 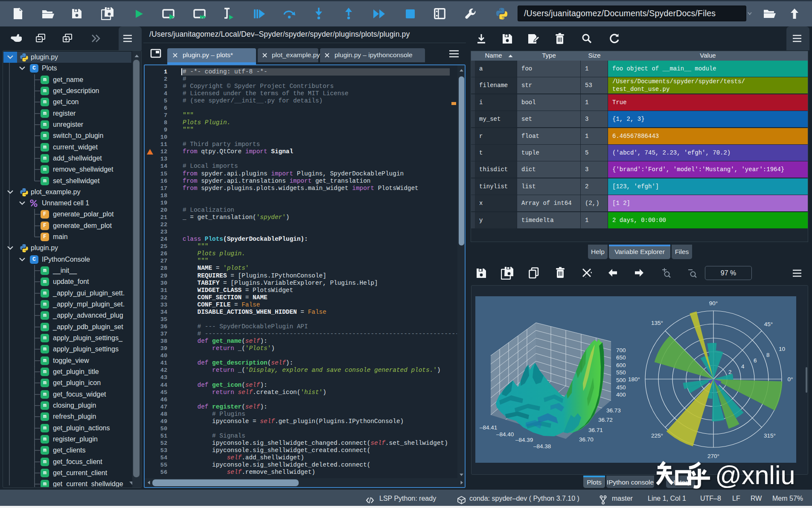 I want to click on svg-text: 270°, so click(x=713, y=456).